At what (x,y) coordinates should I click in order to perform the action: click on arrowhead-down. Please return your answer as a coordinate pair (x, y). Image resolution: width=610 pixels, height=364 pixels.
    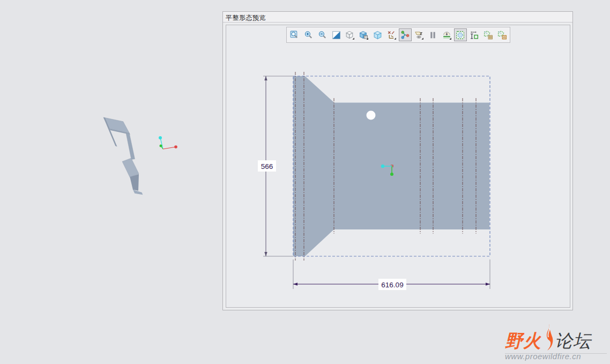
    Looking at the image, I should click on (266, 254).